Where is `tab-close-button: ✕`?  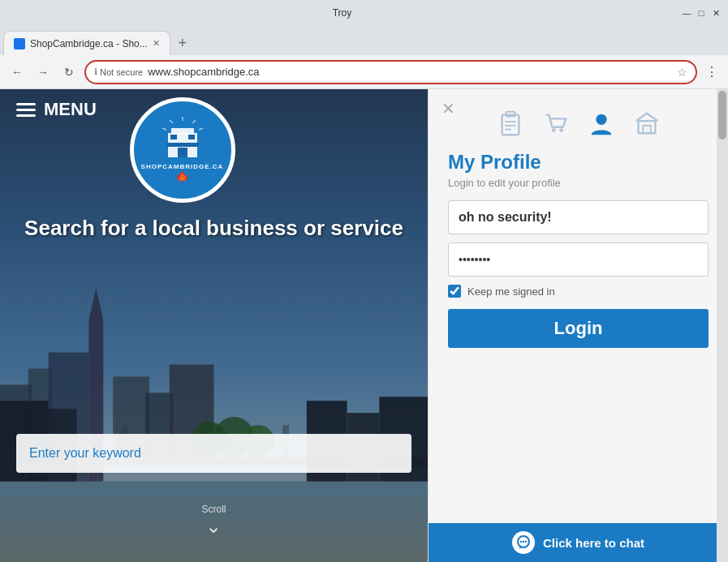
tab-close-button: ✕ is located at coordinates (156, 44).